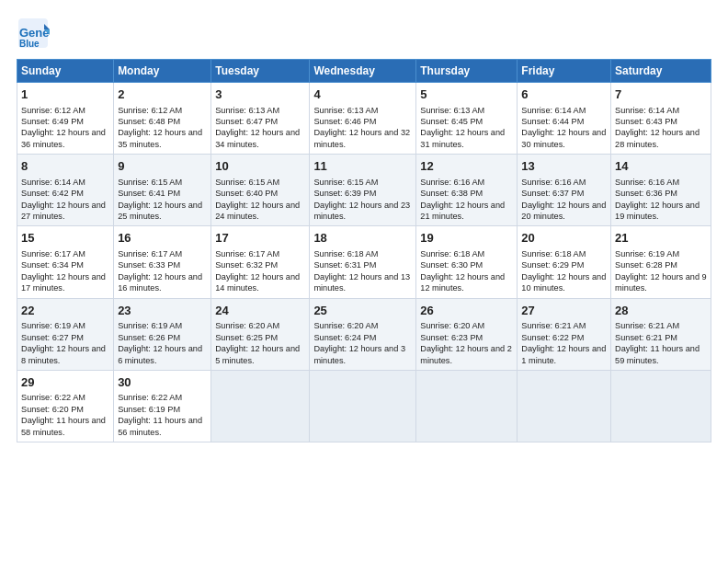  I want to click on calendar-cell: 6 Sunrise: 6:14 AM Sunset: 6:44 PM Dayli…, so click(564, 119).